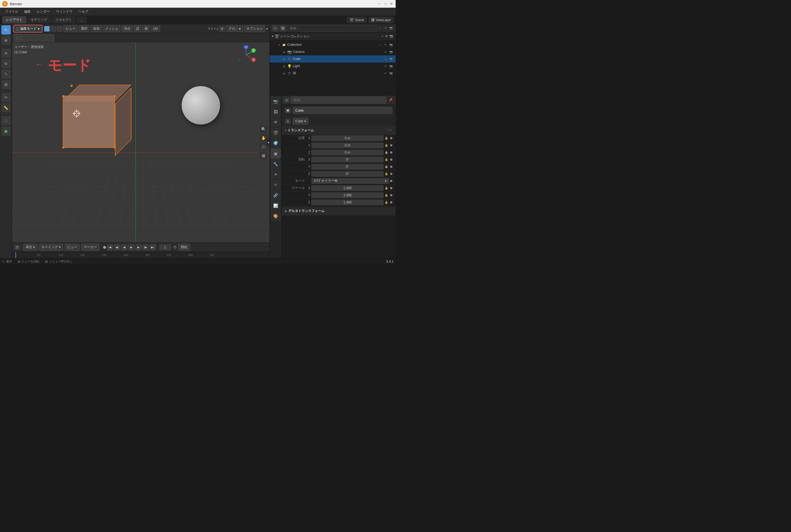 The width and height of the screenshot is (791, 532). What do you see at coordinates (146, 247) in the screenshot?
I see `next-key-btn: |▶` at bounding box center [146, 247].